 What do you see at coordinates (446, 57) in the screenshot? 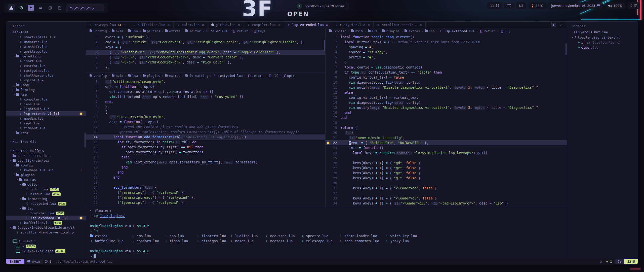
I see `code-line: 5 prefix = "●",` at bounding box center [446, 57].